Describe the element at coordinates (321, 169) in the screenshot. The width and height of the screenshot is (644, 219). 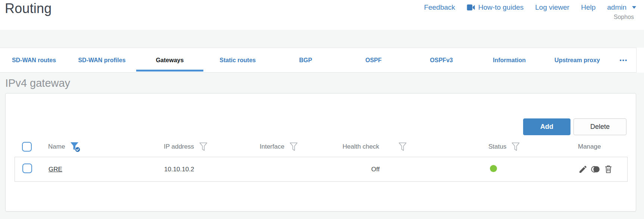
I see `table-row: GRE 10.10.10.2 Off` at that location.